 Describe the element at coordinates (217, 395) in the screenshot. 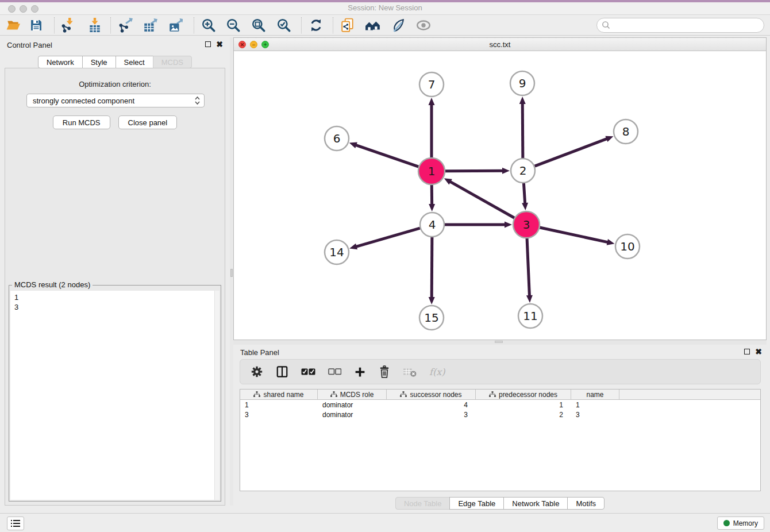

I see `result-scrollbar` at that location.